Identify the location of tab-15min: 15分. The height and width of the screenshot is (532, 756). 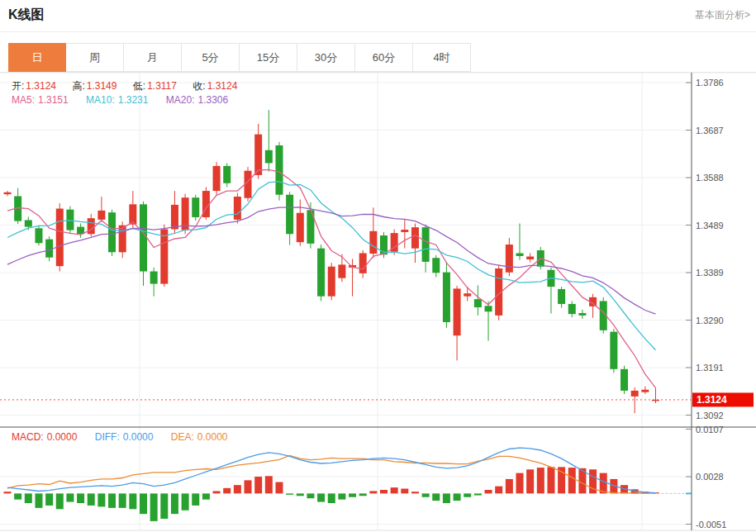
(269, 58).